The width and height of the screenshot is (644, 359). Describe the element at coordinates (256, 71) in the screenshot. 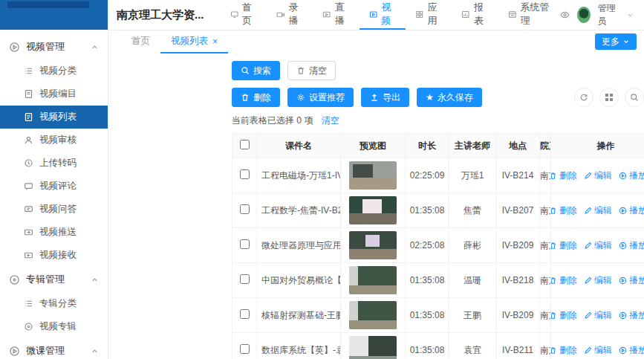

I see `search-button: 搜索` at that location.